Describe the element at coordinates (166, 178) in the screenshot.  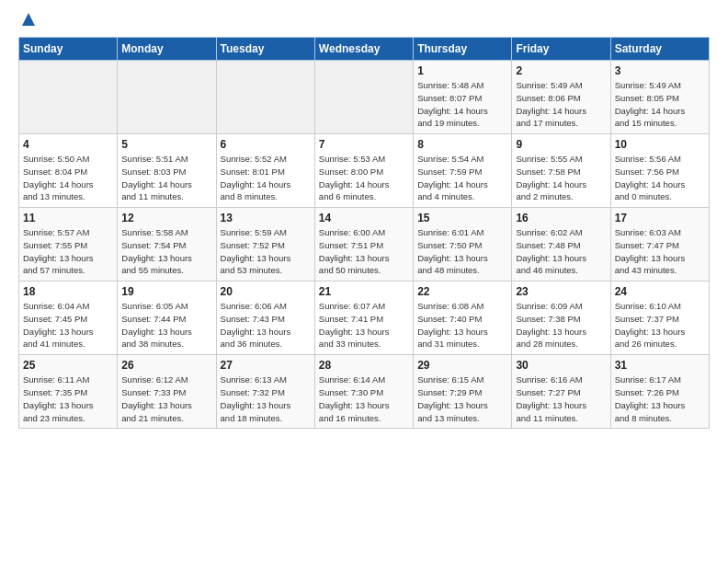
I see `day-info: Sunrise: 5:51 AM Sunset: 8:03 PM Dayligh…` at that location.